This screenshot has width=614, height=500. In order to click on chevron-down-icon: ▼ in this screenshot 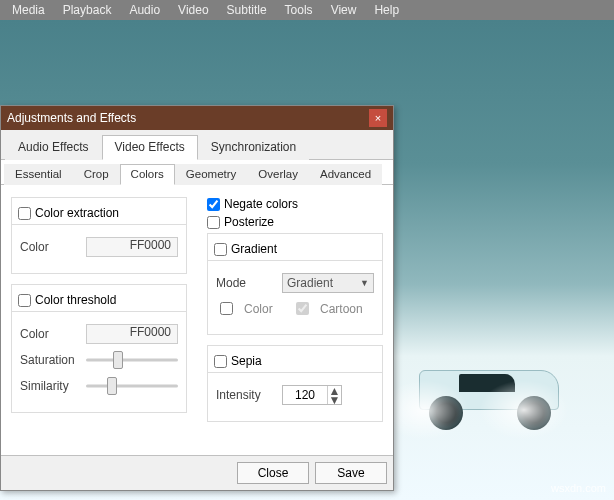, I will do `click(364, 283)`.